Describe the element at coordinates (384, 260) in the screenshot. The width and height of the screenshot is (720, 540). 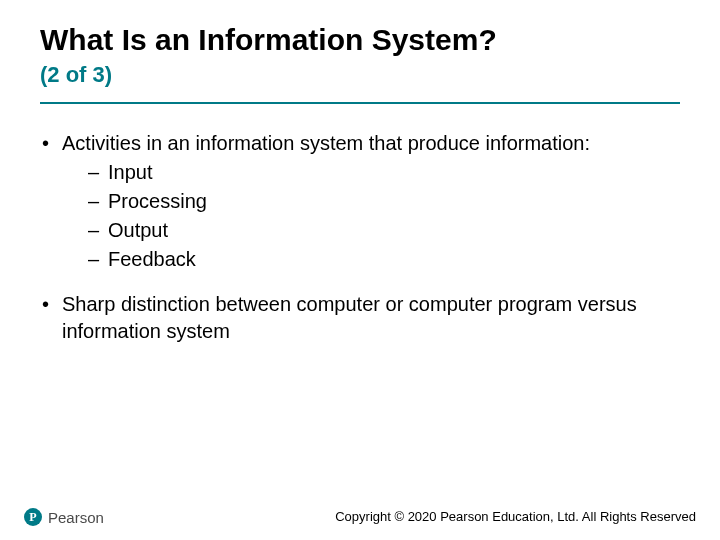
I see `sub-item-feedback: Feedback` at that location.